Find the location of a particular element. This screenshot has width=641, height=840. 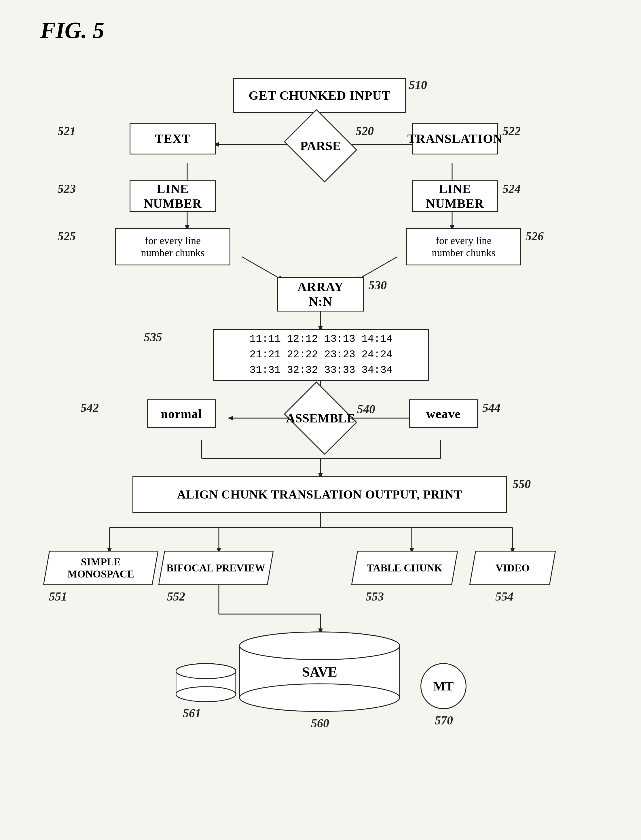

mt-circle: MT is located at coordinates (443, 686).